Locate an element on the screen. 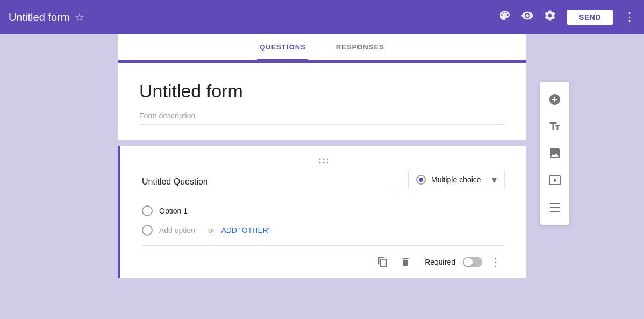  add-image-button is located at coordinates (555, 153).